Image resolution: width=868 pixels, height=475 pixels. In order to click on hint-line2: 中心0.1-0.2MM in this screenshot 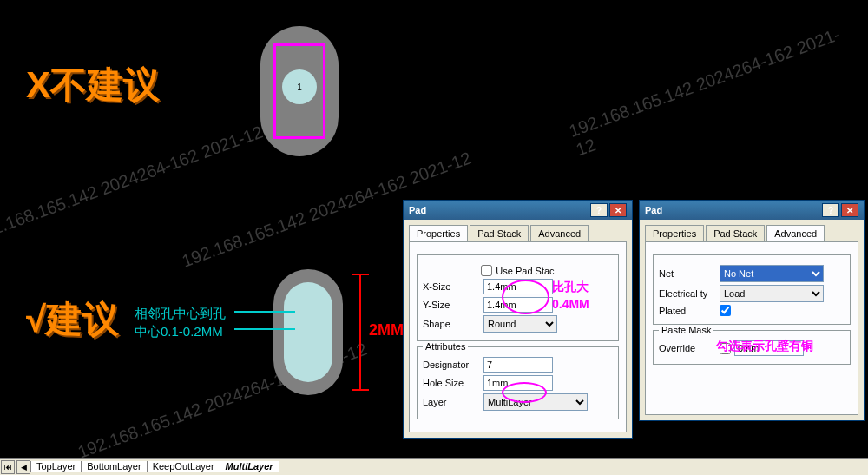, I will do `click(181, 332)`.